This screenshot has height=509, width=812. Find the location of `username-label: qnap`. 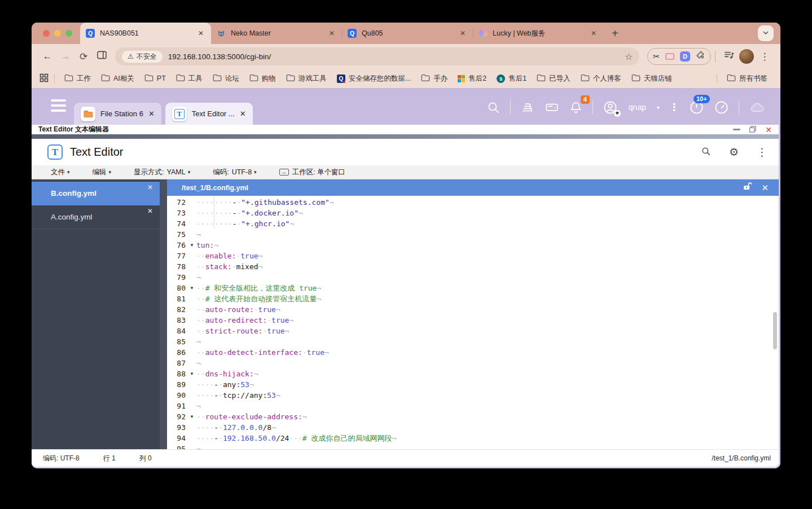

username-label: qnap is located at coordinates (638, 107).